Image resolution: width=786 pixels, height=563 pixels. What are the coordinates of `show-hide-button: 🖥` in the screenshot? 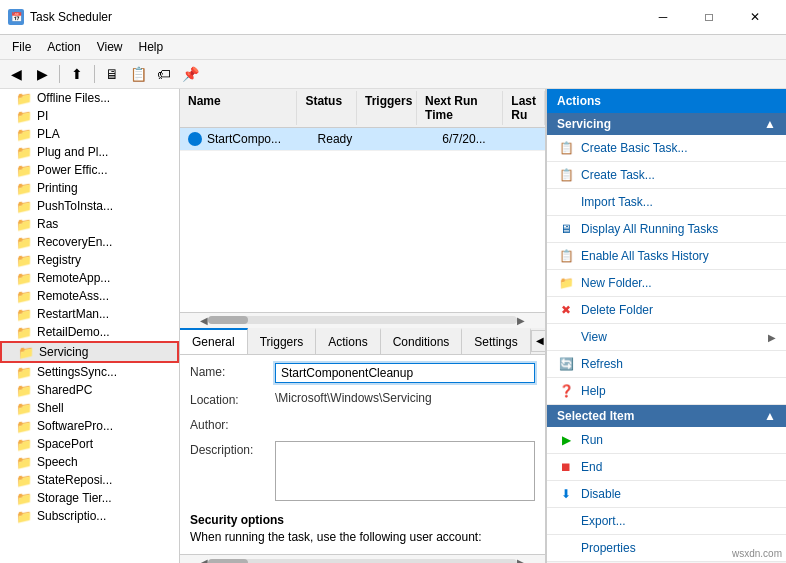 It's located at (112, 74).